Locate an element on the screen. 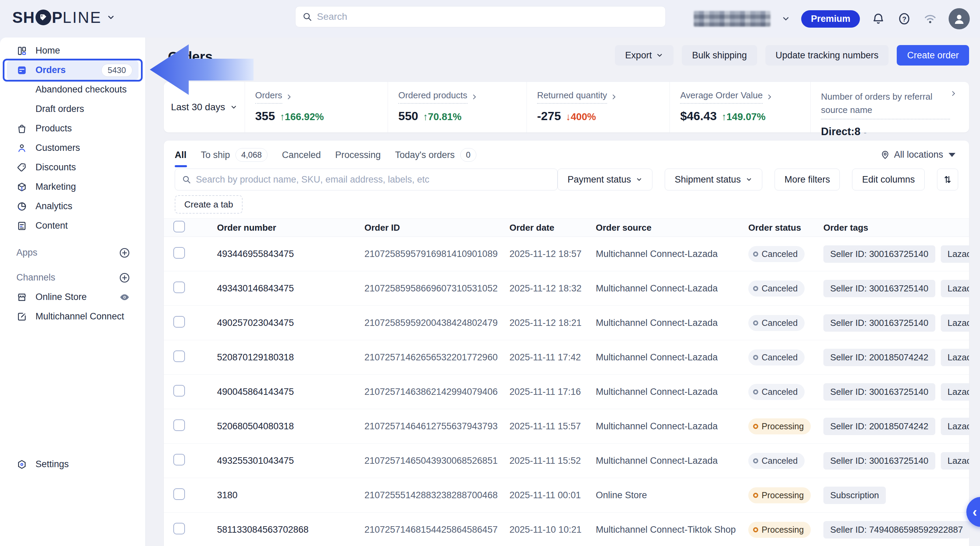  export-button: Export is located at coordinates (644, 55).